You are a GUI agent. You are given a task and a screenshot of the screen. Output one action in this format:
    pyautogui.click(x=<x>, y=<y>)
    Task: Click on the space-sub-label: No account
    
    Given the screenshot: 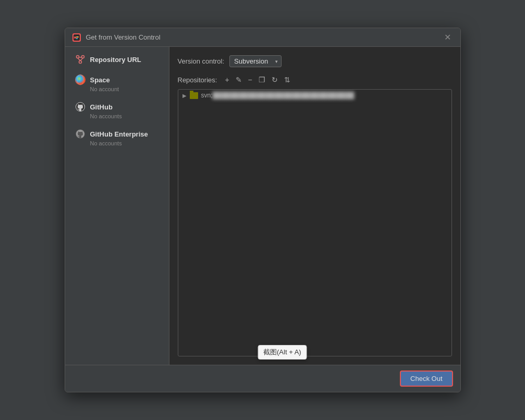 What is the action you would take?
    pyautogui.click(x=125, y=89)
    